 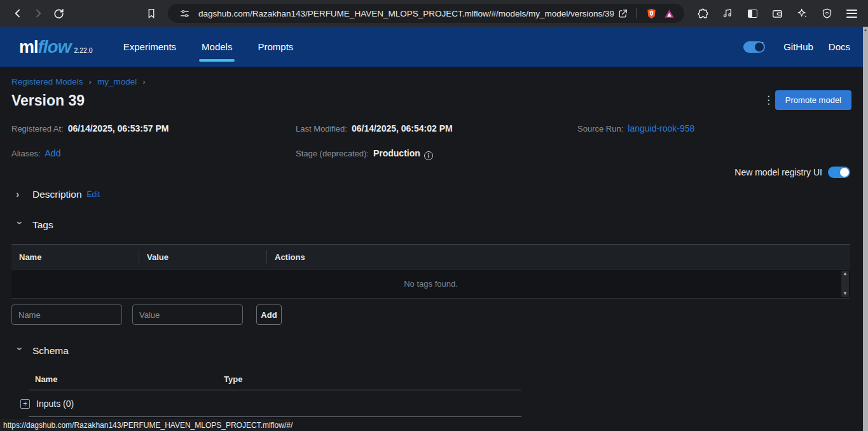 What do you see at coordinates (839, 47) in the screenshot?
I see `docs-link: Docs` at bounding box center [839, 47].